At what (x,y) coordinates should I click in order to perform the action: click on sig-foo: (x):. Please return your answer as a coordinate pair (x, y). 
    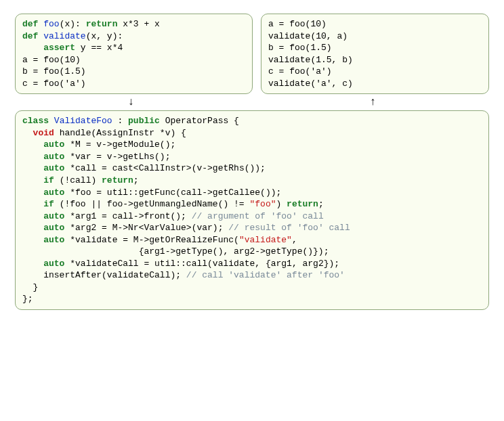
    Looking at the image, I should click on (73, 24).